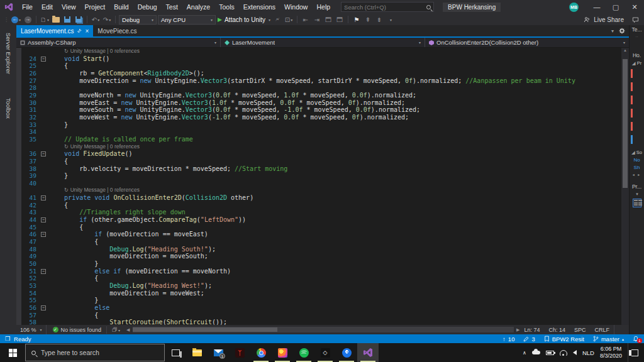  I want to click on code-line: 34, so click(323, 132).